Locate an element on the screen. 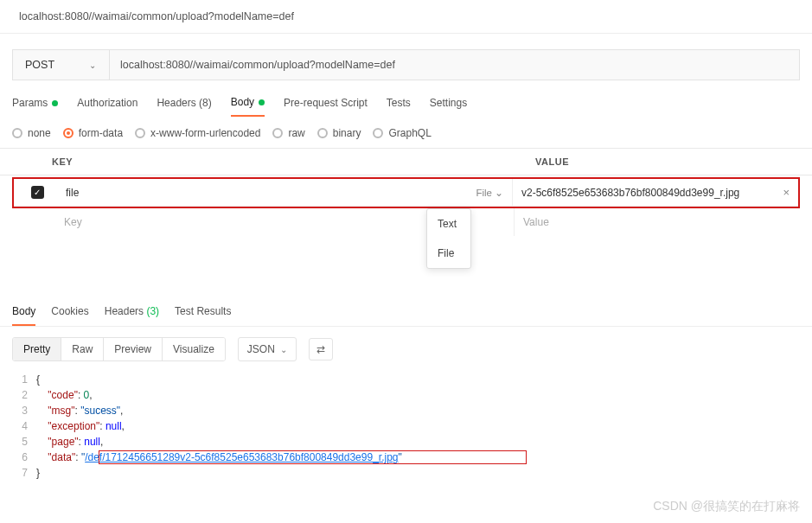 The height and width of the screenshot is (523, 812). view-visualize: Visualize is located at coordinates (194, 349).